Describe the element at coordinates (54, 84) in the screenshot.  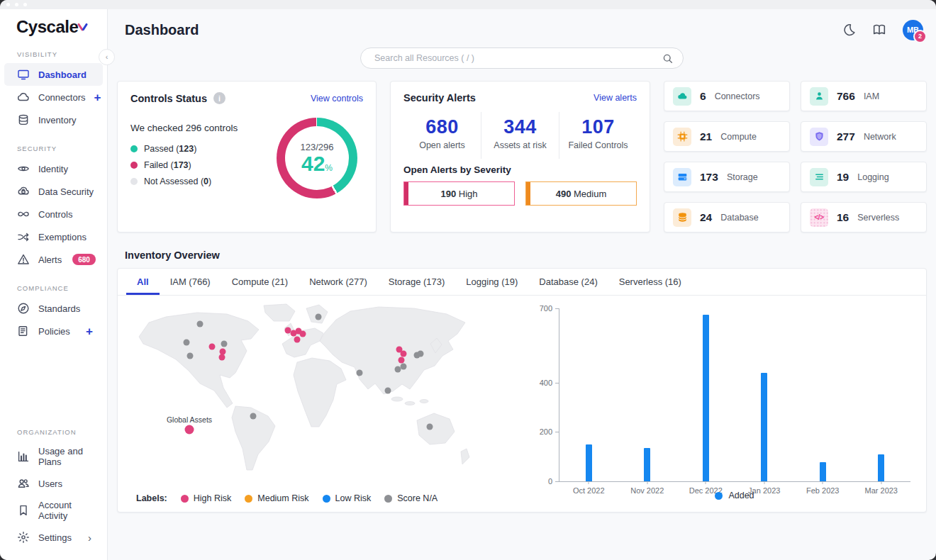
I see `nav-section: VISIBILITYDashboardConnectors+Inventory` at that location.